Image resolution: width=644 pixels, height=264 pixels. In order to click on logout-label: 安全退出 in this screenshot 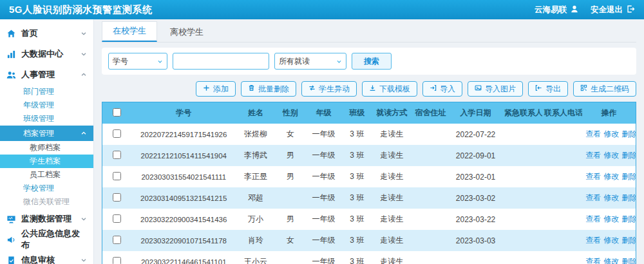, I will do `click(607, 10)`.